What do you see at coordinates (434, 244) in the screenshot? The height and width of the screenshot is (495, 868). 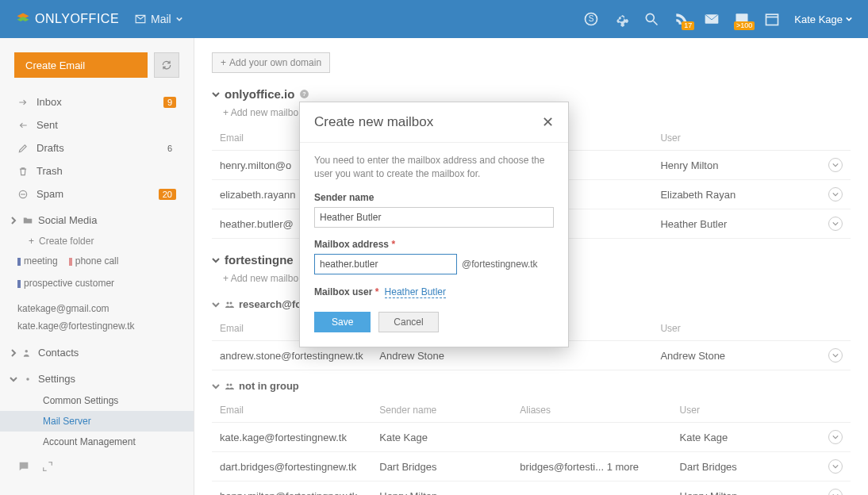 I see `mailbox-address-label: Mailbox address *` at bounding box center [434, 244].